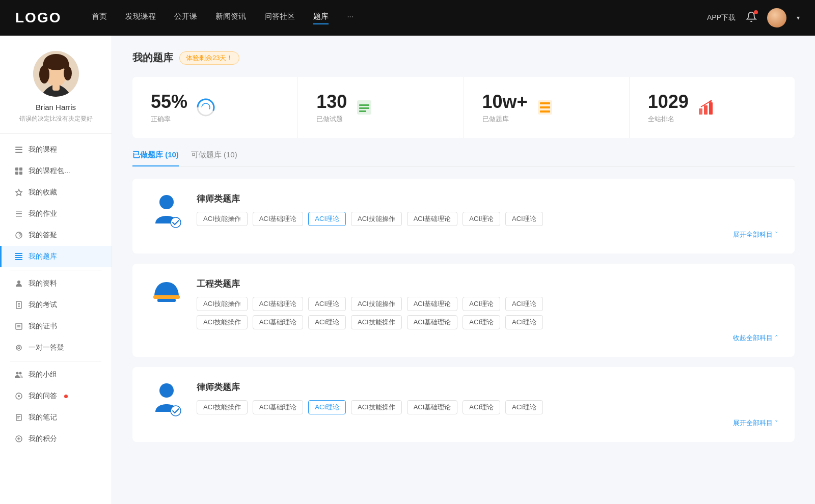 The image size is (815, 504). I want to click on tag-3-6: ACI理论, so click(524, 407).